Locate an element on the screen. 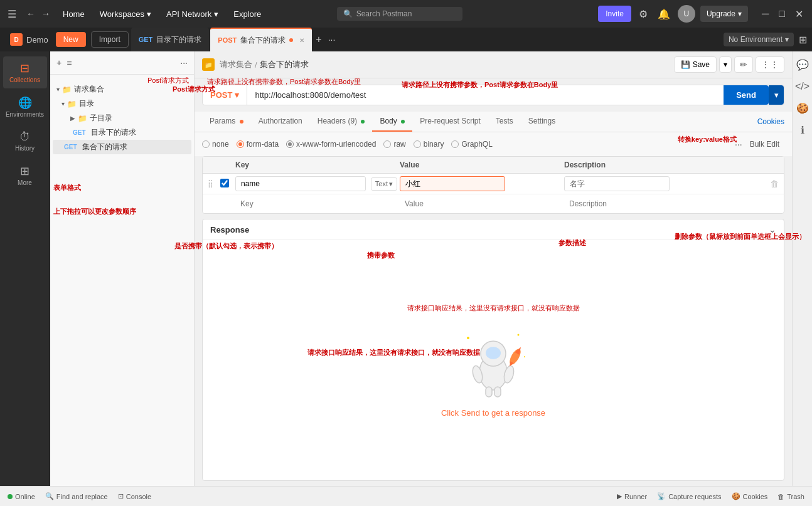  new-key-input is located at coordinates (287, 204).